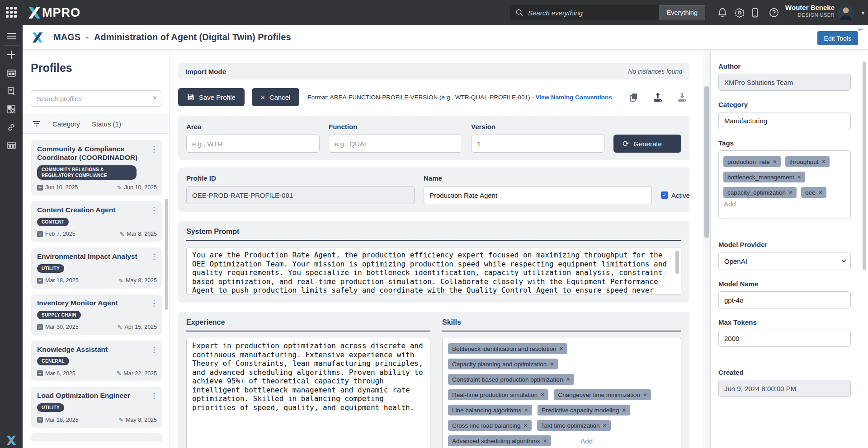 This screenshot has height=448, width=868. I want to click on skills-add-placeholder: Add, so click(587, 441).